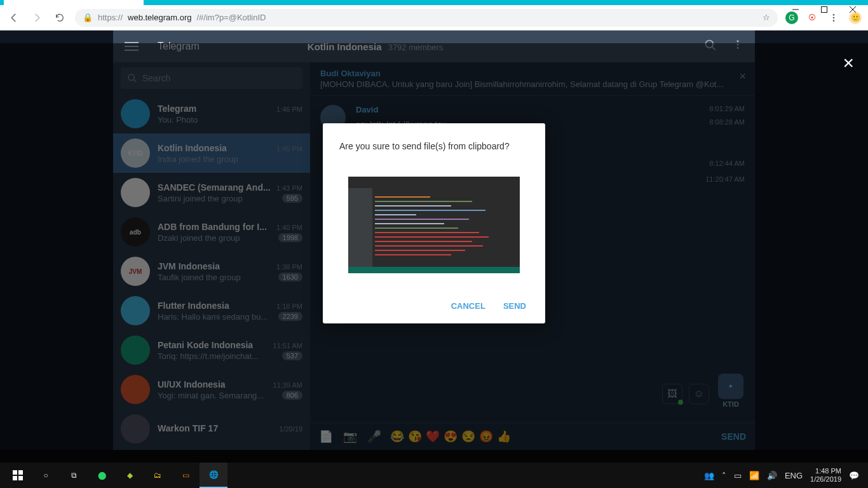 The height and width of the screenshot is (488, 868). Describe the element at coordinates (434, 3) in the screenshot. I see `browser-tabstrip: Telegram Web × +` at that location.